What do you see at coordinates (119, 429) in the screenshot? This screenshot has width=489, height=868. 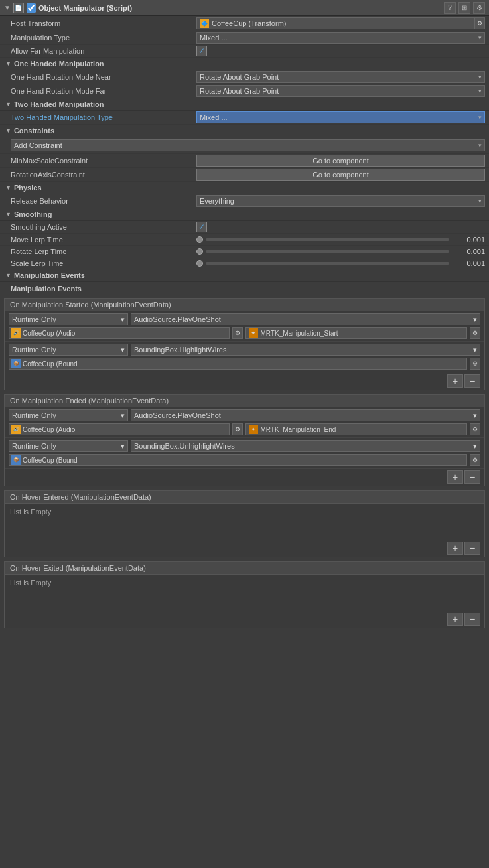 I see `coffee-cup-audio-ref-2: 🔊 CoffeeCup (Audio` at bounding box center [119, 429].